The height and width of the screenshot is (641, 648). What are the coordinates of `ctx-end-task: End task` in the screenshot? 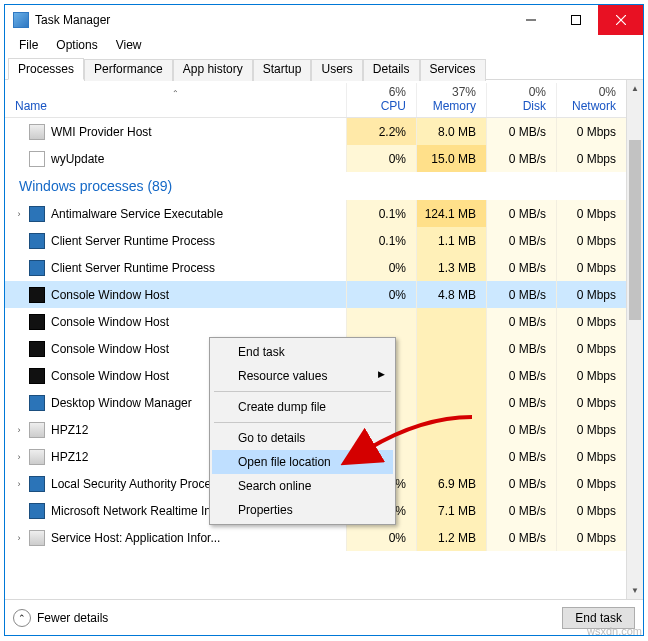 It's located at (302, 352).